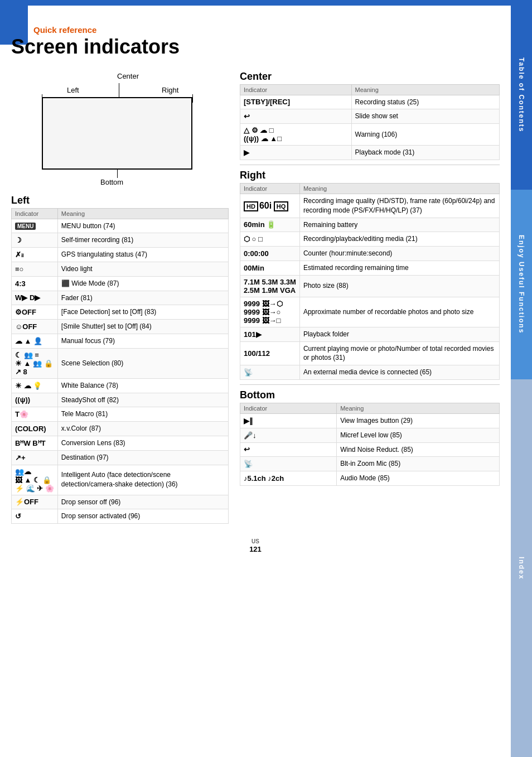  Describe the element at coordinates (289, 421) in the screenshot. I see `bottom-indicator-cell: ▶‖` at that location.